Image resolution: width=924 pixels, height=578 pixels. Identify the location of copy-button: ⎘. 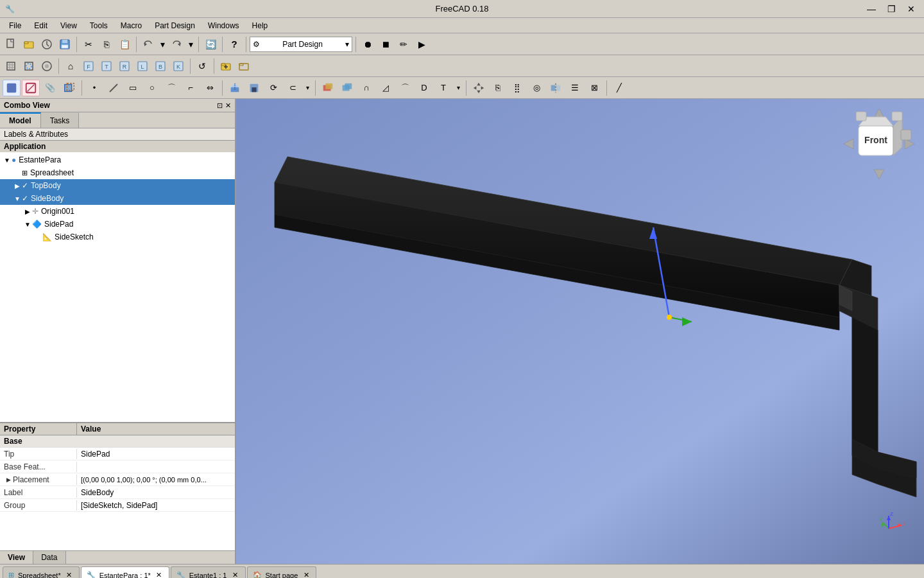
(107, 44).